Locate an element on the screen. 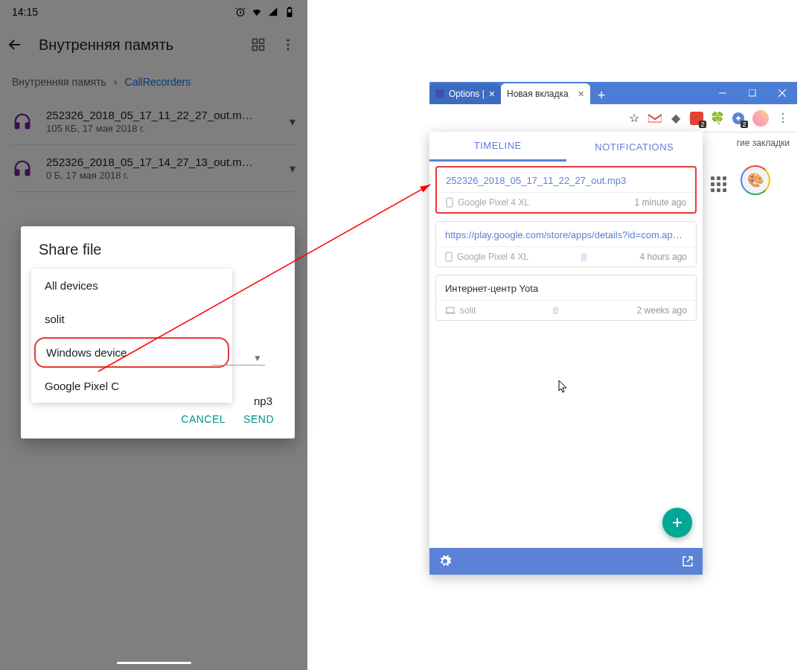 The image size is (812, 670). tab-timeline: TIMELINE is located at coordinates (498, 147).